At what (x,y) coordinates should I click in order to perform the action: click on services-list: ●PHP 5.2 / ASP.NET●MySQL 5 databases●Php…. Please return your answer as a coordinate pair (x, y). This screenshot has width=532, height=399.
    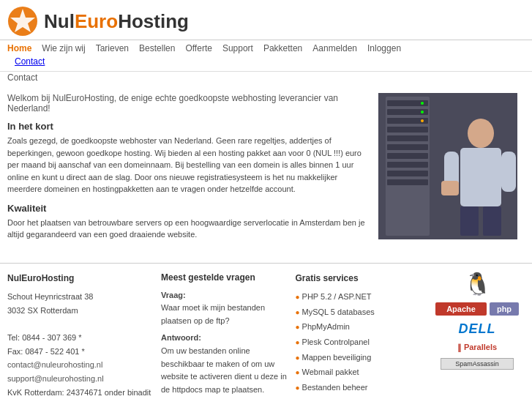
    Looking at the image, I should click on (359, 344).